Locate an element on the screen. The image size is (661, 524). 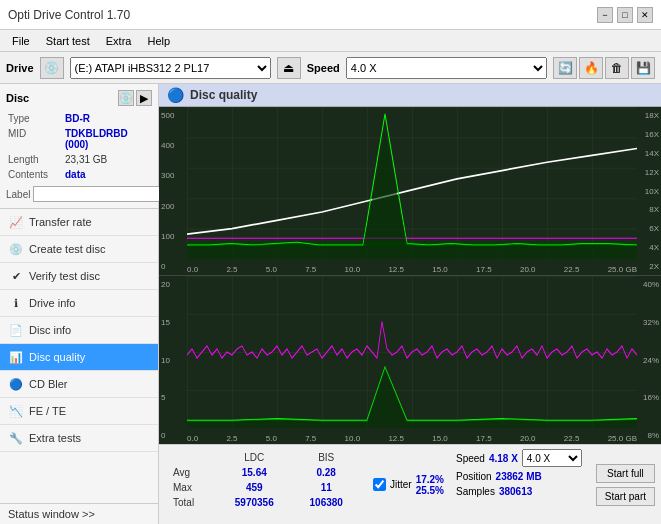
menu-extra: Extra is located at coordinates (119, 41).